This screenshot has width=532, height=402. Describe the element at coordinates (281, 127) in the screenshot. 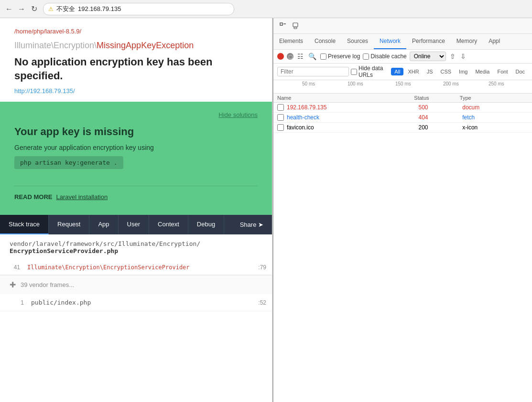

I see `net-row-3-checkbox` at that location.